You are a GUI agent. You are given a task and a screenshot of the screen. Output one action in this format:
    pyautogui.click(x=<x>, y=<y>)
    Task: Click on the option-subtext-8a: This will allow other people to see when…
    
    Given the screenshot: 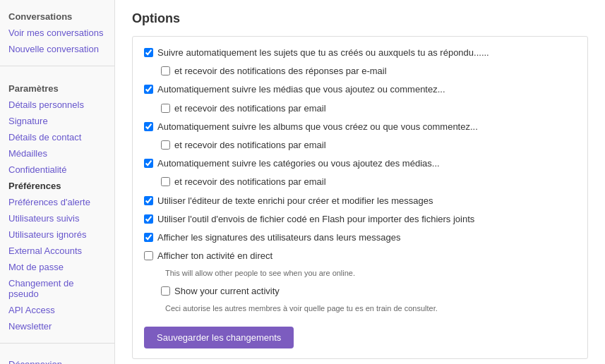 What is the action you would take?
    pyautogui.click(x=371, y=274)
    